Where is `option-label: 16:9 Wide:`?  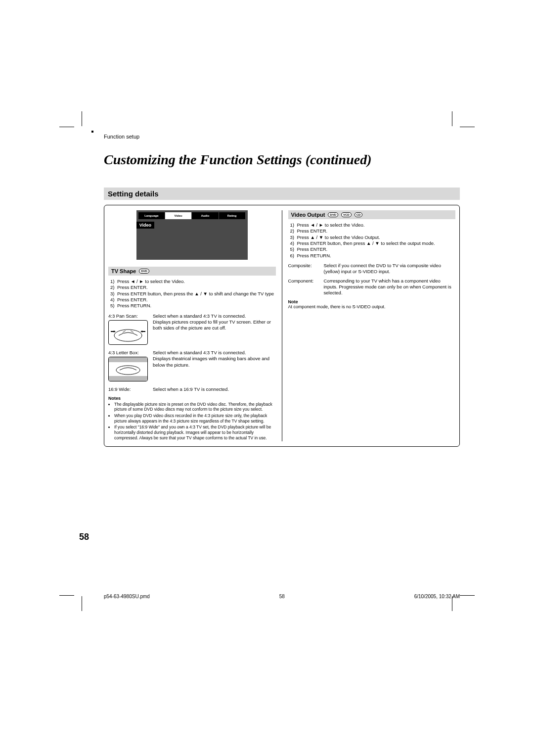 option-label: 16:9 Wide: is located at coordinates (131, 389).